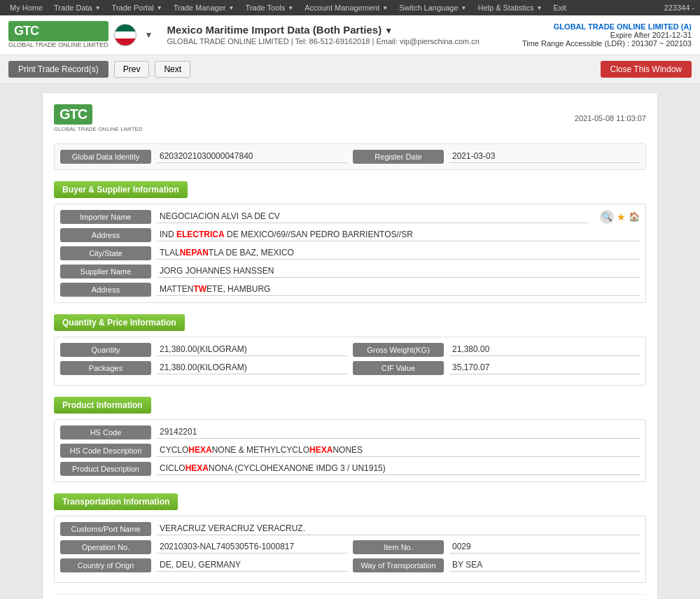 This screenshot has width=700, height=599. I want to click on supplier-address-row: Address MATTENTWETE, HAMBURG, so click(350, 290).